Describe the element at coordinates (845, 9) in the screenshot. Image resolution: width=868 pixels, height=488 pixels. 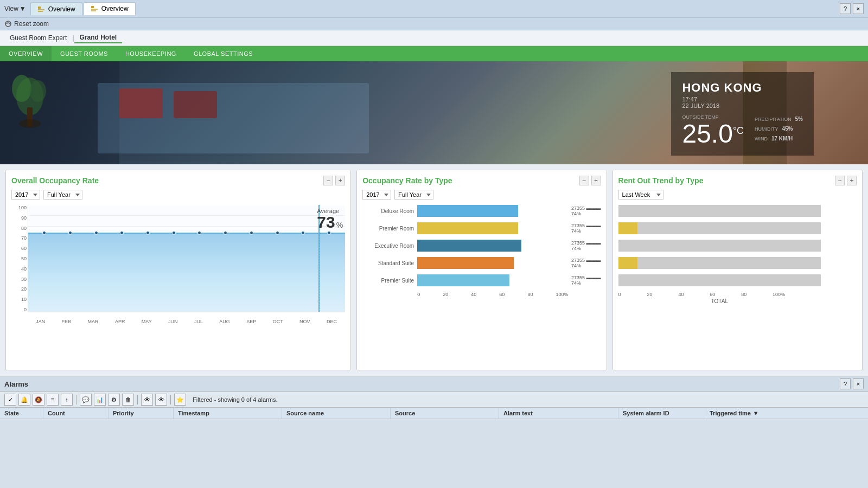
I see `help-button: ?` at that location.